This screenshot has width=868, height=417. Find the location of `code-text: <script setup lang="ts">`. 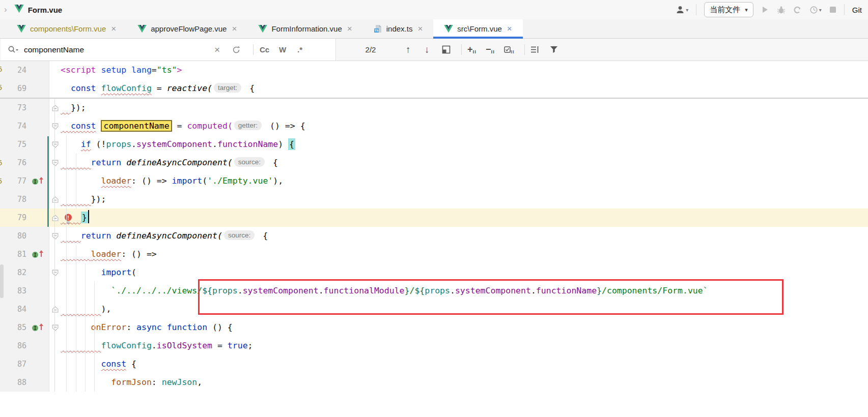

code-text: <script setup lang="ts"> is located at coordinates (464, 70).